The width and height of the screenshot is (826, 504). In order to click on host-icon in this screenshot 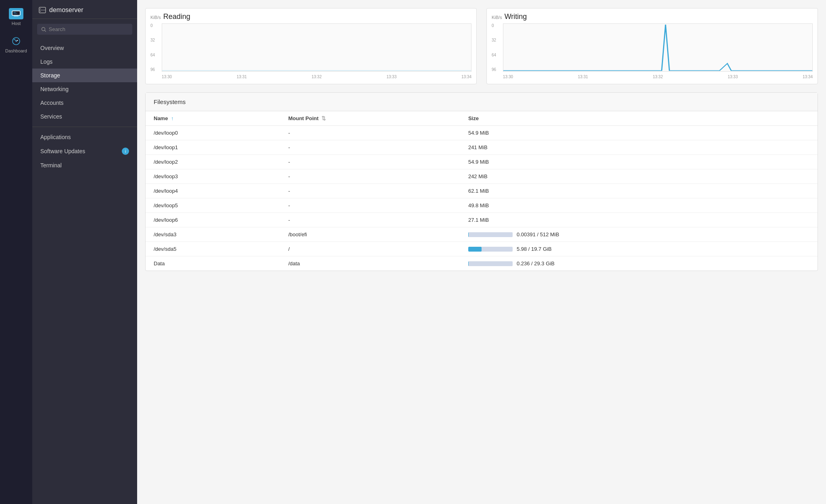, I will do `click(16, 14)`.